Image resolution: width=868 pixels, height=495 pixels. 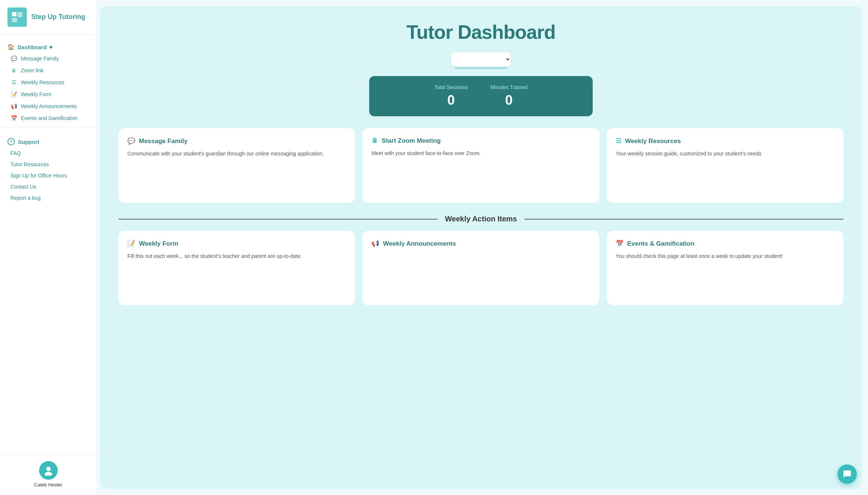 I want to click on app-name: Step Up Tutoring, so click(x=58, y=17).